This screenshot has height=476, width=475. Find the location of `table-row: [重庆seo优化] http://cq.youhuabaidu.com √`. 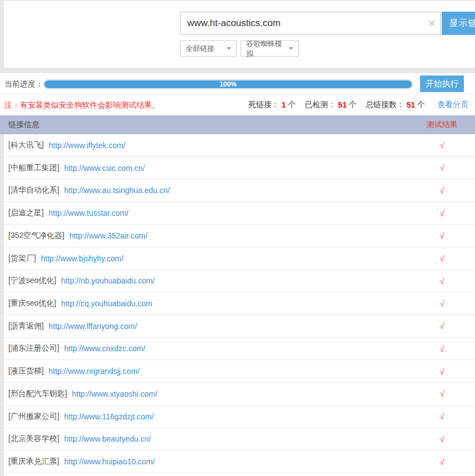

table-row: [重庆seo优化] http://cq.youhuabaidu.com √ is located at coordinates (239, 304).